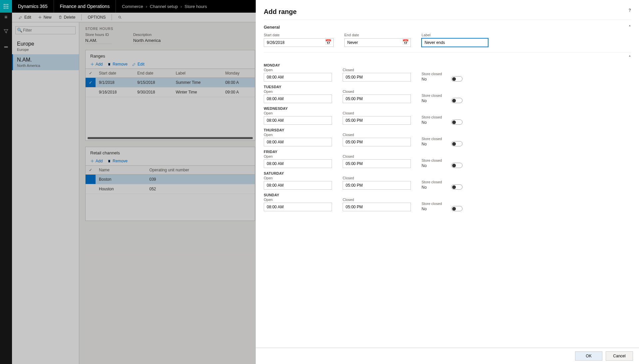 The image size is (639, 364). I want to click on day-name: WEDNESDAY, so click(448, 108).